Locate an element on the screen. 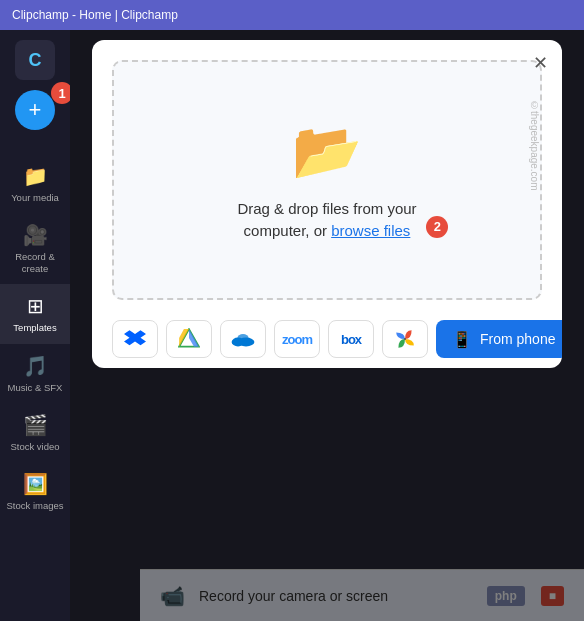 This screenshot has height=621, width=584. sidebar-item-stock-images: 🖼️ Stock images is located at coordinates (35, 492).